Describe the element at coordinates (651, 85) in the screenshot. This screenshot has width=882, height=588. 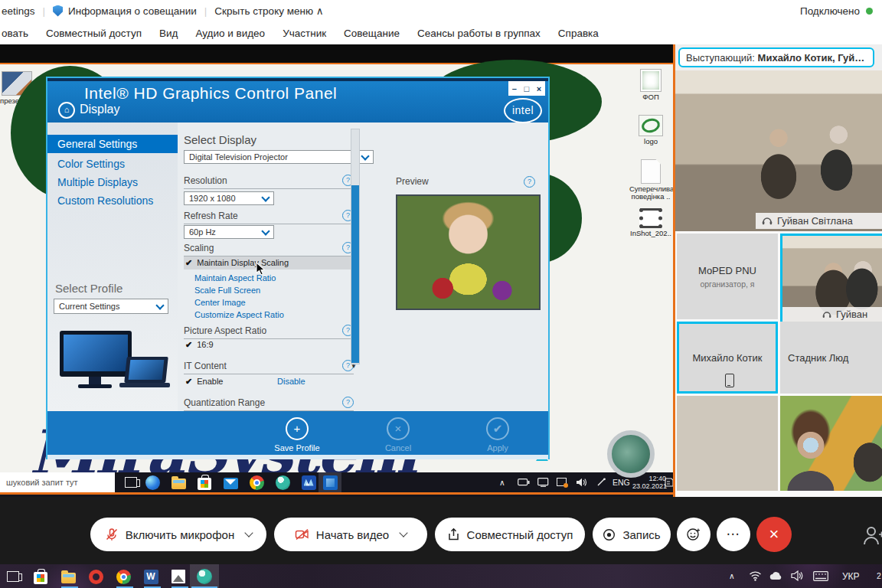
I see `desktop-icon-fop: ФОП` at that location.